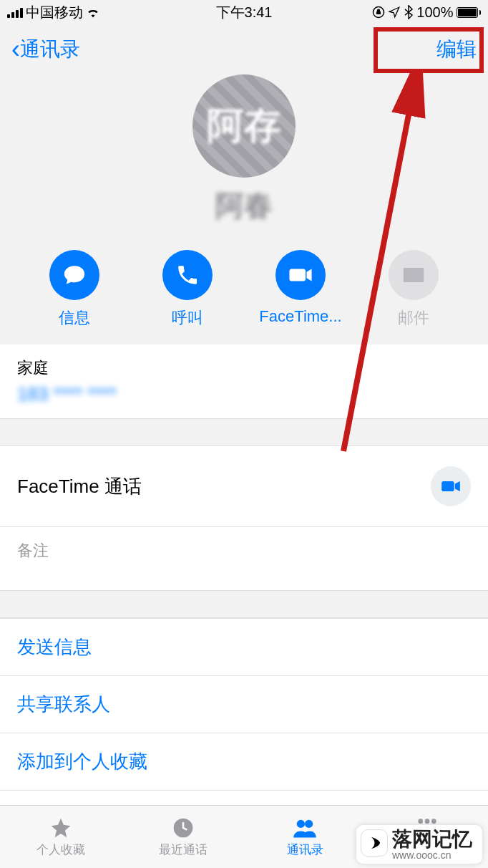 The width and height of the screenshot is (488, 868). I want to click on bluetooth-icon, so click(409, 12).